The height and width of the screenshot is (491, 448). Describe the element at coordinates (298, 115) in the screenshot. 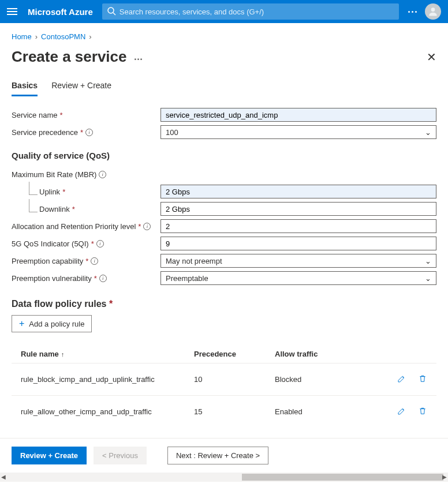

I see `service-name-input` at that location.